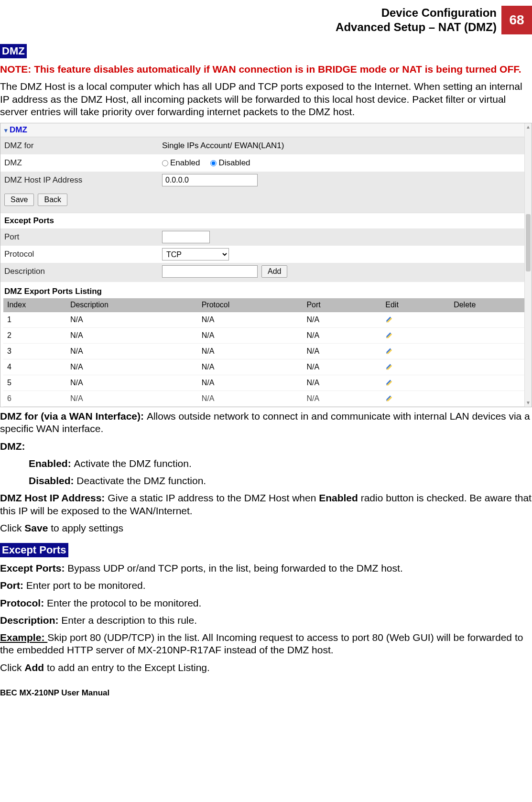 This screenshot has height=802, width=532. I want to click on table-row: 3N/AN/AN/A, so click(266, 352).